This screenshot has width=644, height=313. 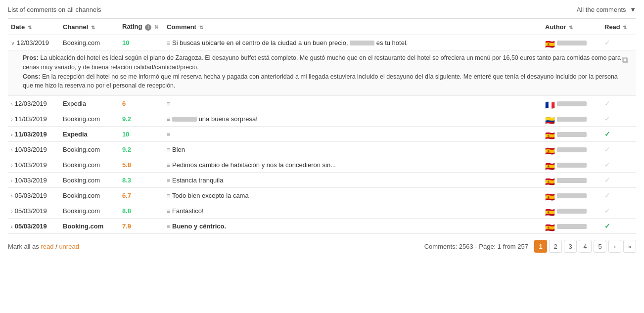 I want to click on page-2-button: 2, so click(x=555, y=246).